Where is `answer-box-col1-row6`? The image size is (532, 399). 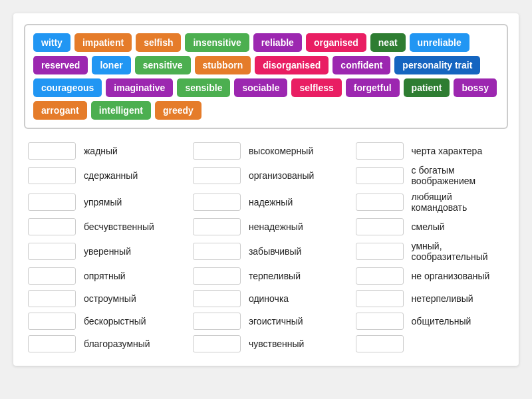
answer-box-col1-row6 is located at coordinates (52, 299).